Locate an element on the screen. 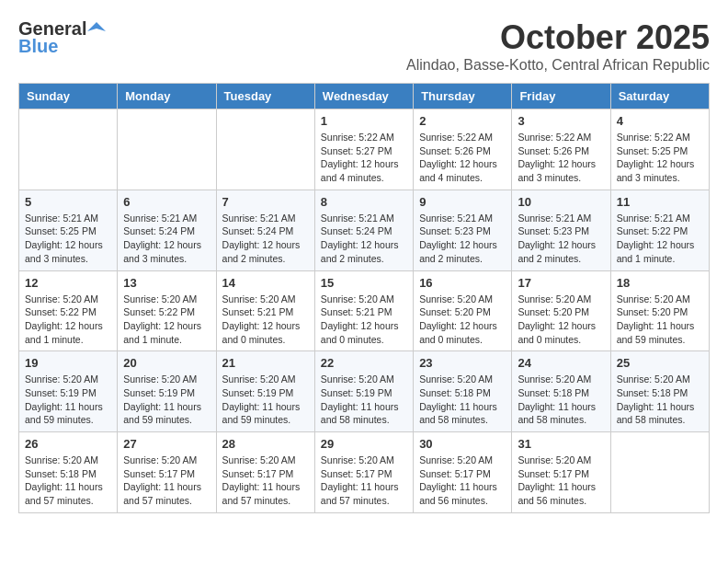 This screenshot has width=728, height=563. calendar-cell: 10Sunrise: 5:21 AM Sunset: 5:23 PM Dayli… is located at coordinates (561, 230).